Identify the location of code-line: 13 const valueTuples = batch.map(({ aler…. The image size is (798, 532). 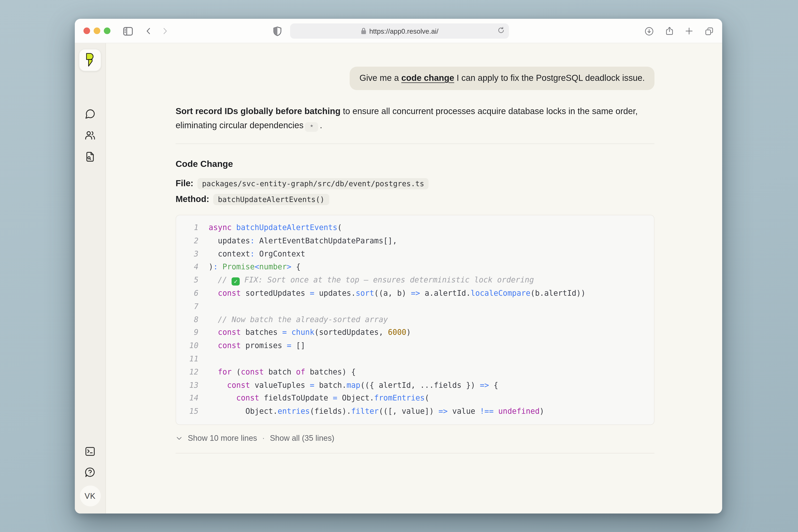
(415, 385).